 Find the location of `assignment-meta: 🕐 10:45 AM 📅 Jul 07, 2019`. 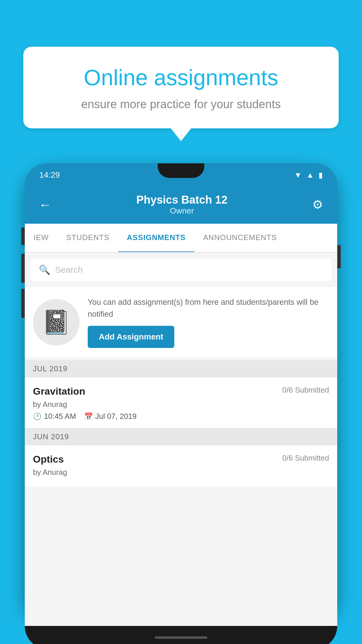

assignment-meta: 🕐 10:45 AM 📅 Jul 07, 2019 is located at coordinates (181, 416).